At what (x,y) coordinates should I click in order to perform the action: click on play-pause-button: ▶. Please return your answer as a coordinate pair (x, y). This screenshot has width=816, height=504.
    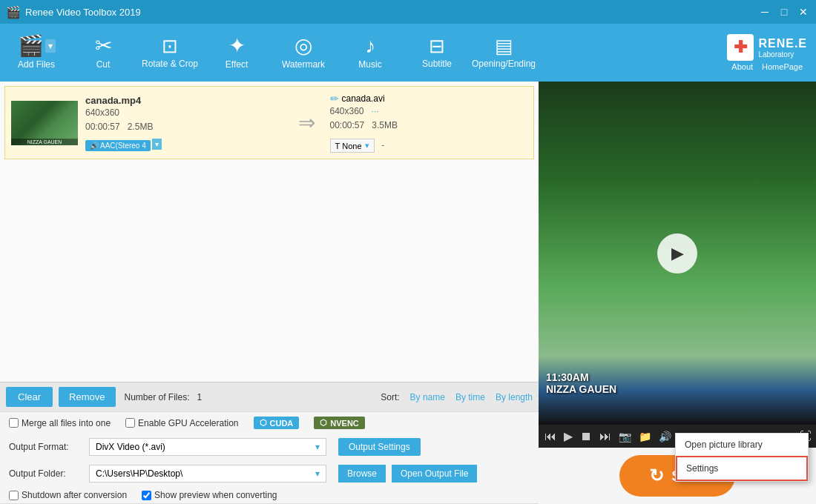
    Looking at the image, I should click on (568, 436).